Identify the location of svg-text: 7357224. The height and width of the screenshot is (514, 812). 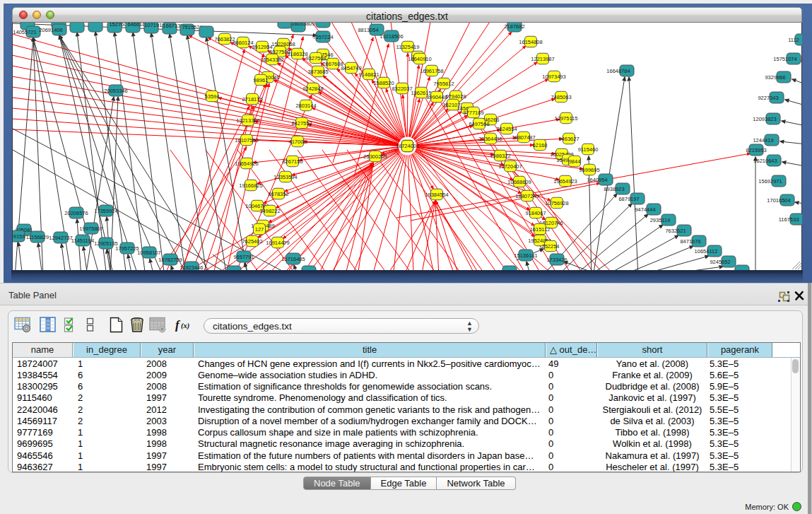
(322, 37).